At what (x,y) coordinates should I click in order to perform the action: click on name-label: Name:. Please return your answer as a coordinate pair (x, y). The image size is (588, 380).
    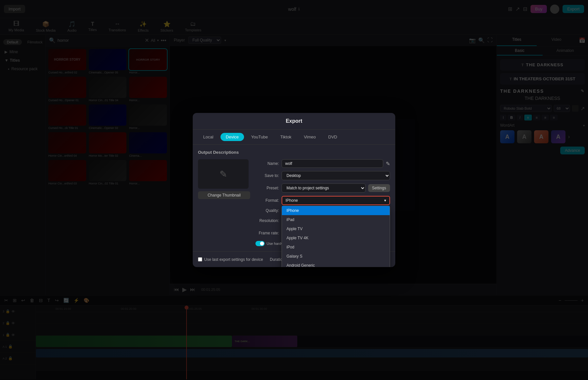
    Looking at the image, I should click on (267, 164).